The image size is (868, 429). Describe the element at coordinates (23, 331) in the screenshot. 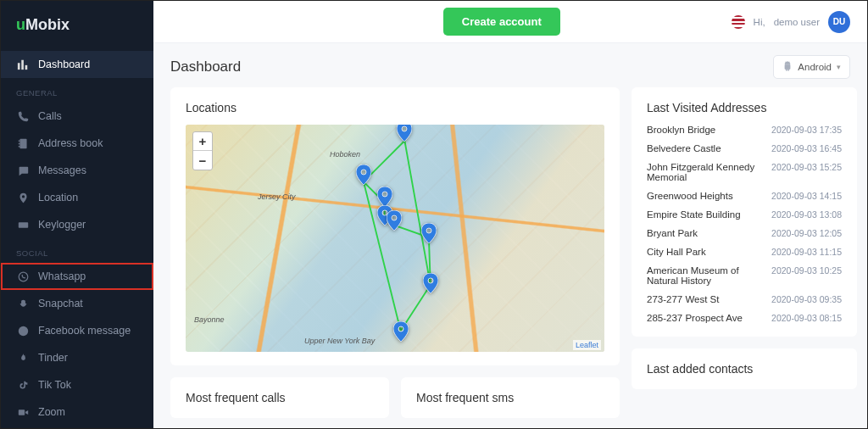

I see `messenger-icon` at that location.